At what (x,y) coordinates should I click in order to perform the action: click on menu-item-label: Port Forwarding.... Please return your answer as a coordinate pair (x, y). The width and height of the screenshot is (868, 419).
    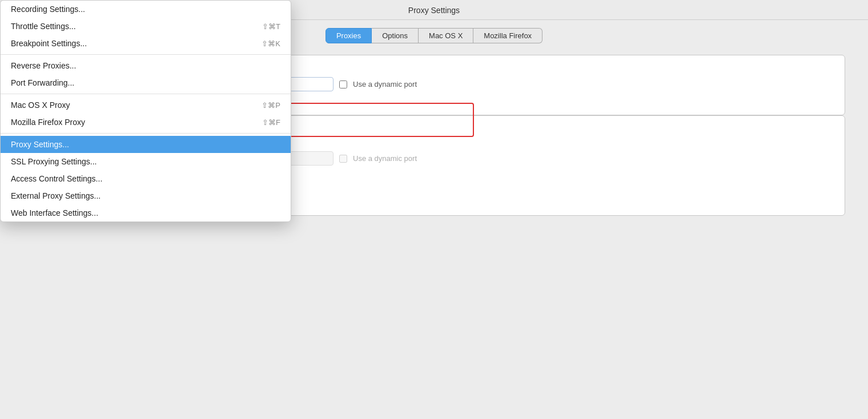
    Looking at the image, I should click on (42, 83).